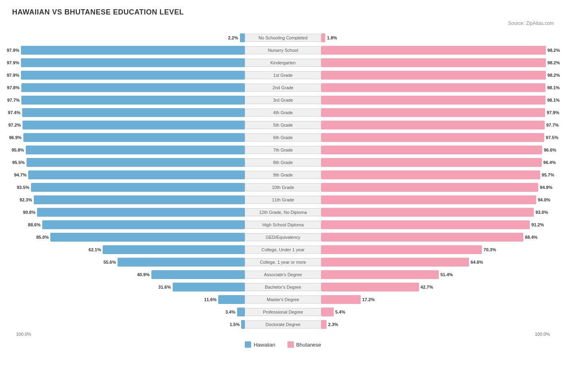 This screenshot has width=566, height=392. I want to click on category-label: 12th Grade, No Diploma, so click(283, 212).